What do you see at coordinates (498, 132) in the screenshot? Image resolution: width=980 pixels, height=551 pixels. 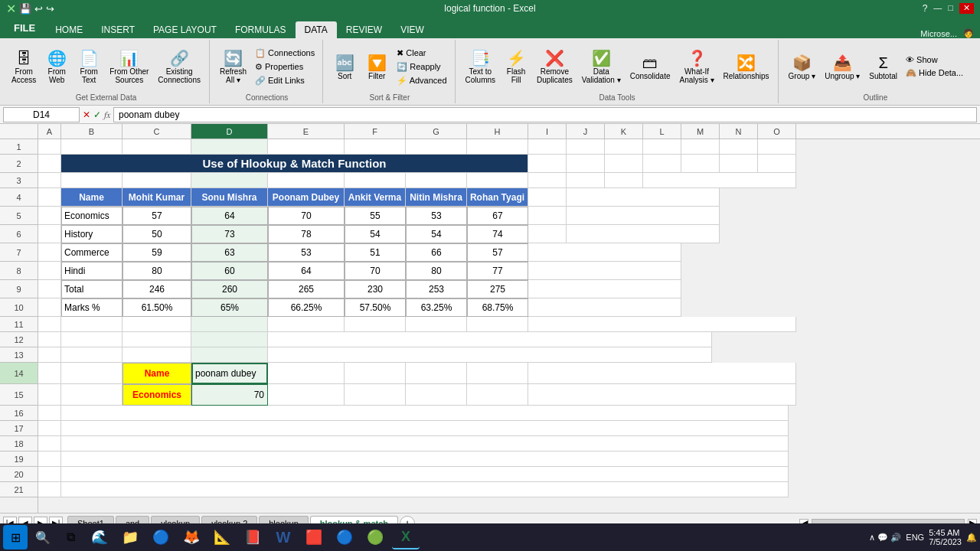 I see `col-header-H: H` at bounding box center [498, 132].